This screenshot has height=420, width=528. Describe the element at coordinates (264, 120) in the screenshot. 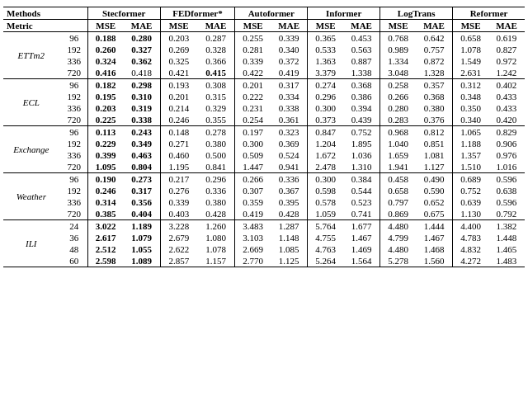

I see `table-row: 7200.2250.3380.2460.3550.2540.3610.3730.…` at that location.